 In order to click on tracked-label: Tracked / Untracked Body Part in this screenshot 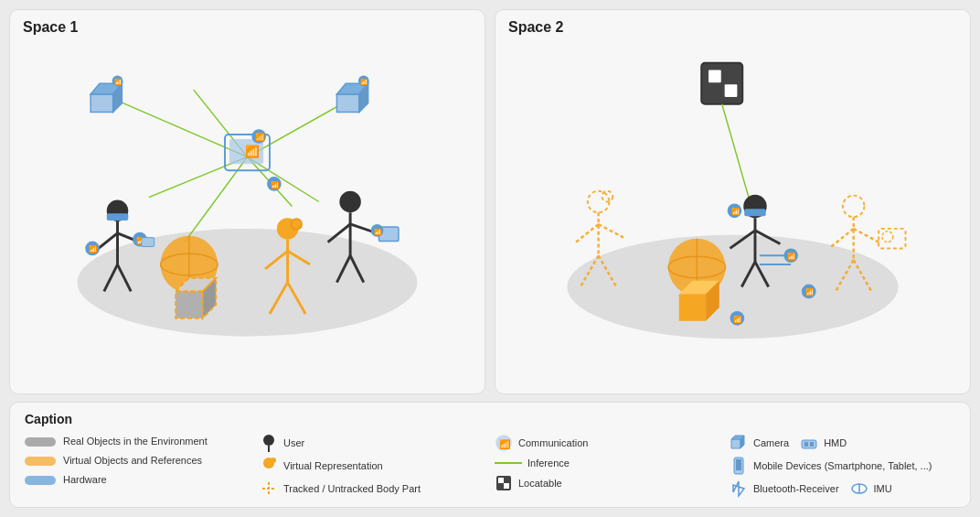, I will do `click(352, 489)`.